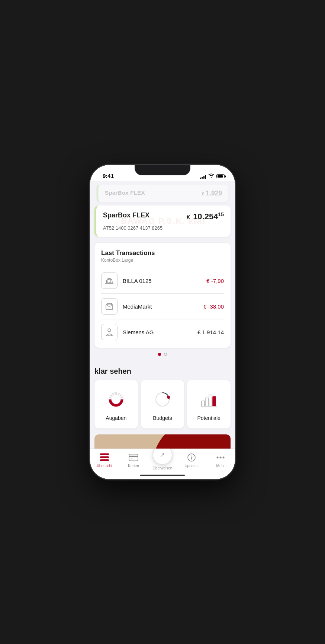 This screenshot has height=644, width=325. Describe the element at coordinates (162, 418) in the screenshot. I see `budgets-label: Budgets` at that location.